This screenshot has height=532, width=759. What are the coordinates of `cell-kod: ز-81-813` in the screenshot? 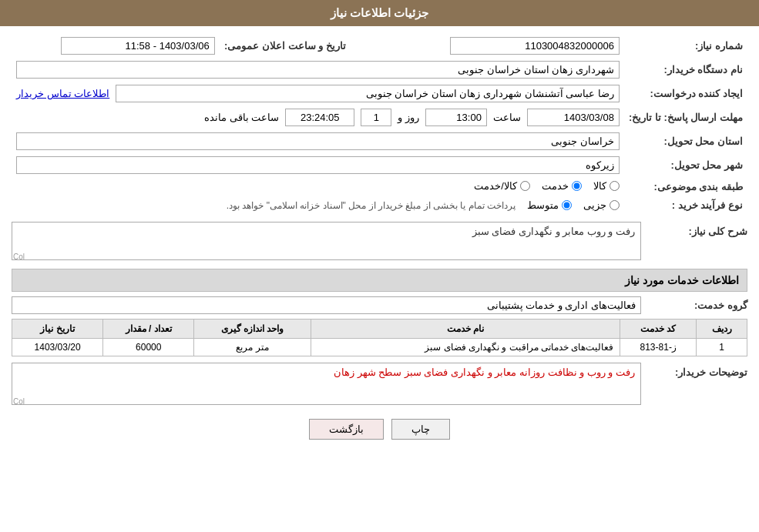 It's located at (658, 348).